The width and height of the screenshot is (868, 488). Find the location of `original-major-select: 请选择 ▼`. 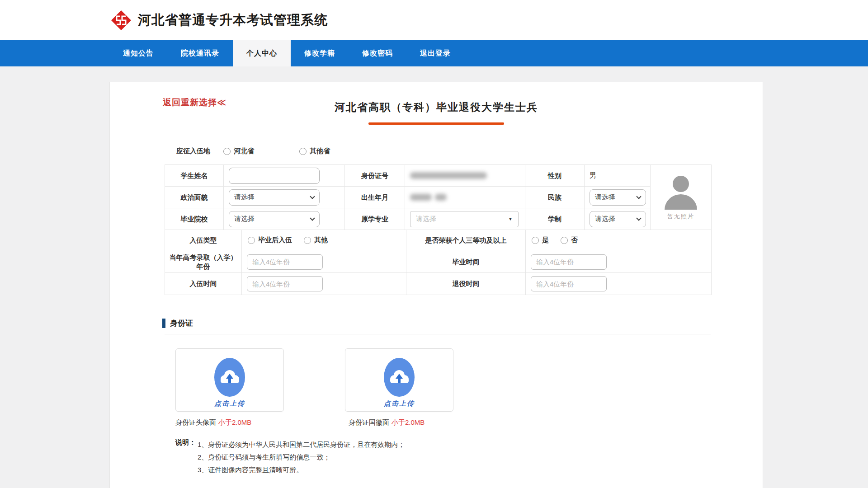

original-major-select: 请选择 ▼ is located at coordinates (464, 219).